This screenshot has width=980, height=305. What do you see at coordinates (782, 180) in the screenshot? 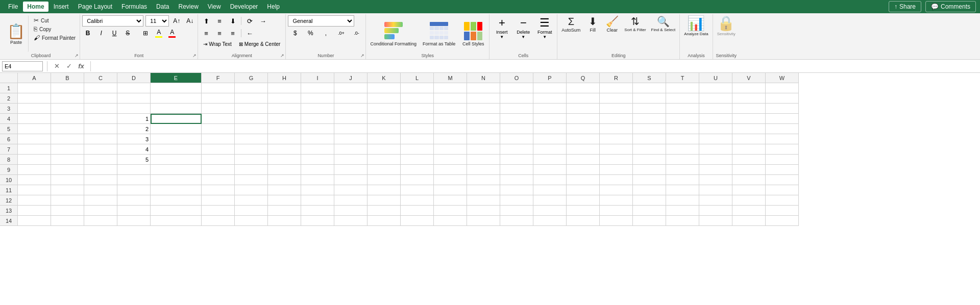
I see `cell-W10` at bounding box center [782, 180].